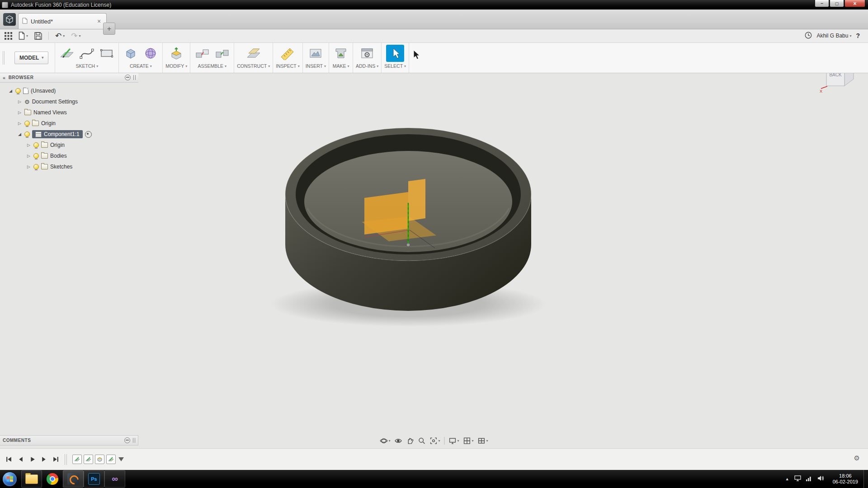  What do you see at coordinates (73, 479) in the screenshot?
I see `fusion-360-taskbar-icon` at bounding box center [73, 479].